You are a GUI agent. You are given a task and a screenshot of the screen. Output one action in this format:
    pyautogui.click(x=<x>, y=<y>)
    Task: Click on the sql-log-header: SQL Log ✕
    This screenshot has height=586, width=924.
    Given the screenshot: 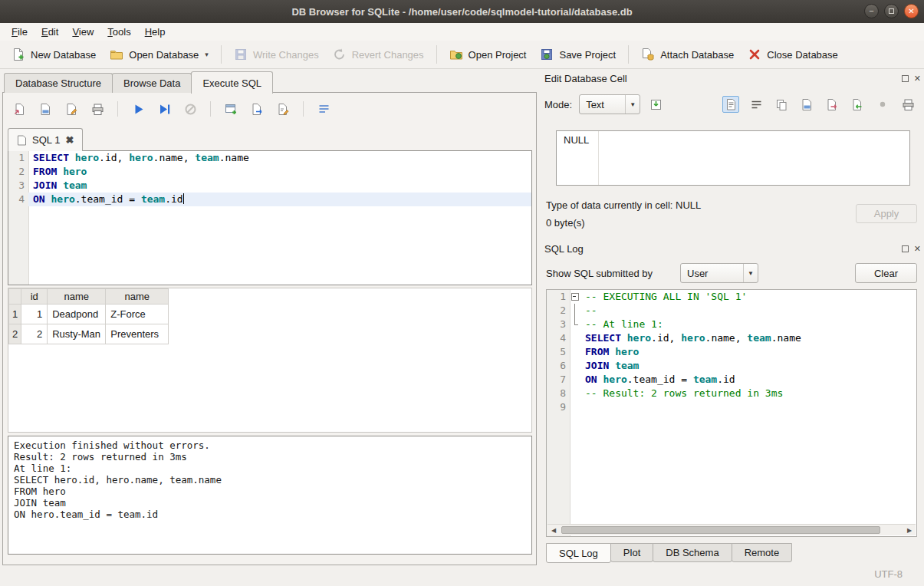 What is the action you would take?
    pyautogui.click(x=733, y=249)
    